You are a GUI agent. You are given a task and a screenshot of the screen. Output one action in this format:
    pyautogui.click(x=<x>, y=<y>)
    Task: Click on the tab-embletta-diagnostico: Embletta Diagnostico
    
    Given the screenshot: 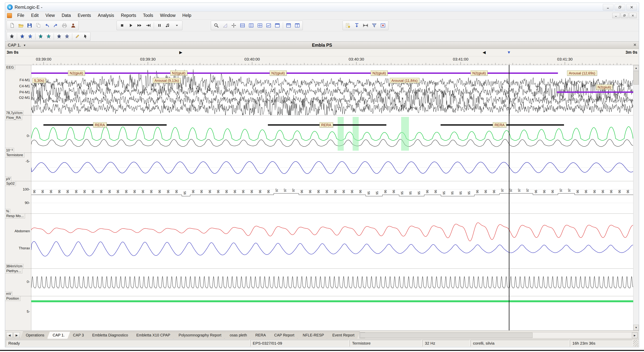 What is the action you would take?
    pyautogui.click(x=110, y=335)
    